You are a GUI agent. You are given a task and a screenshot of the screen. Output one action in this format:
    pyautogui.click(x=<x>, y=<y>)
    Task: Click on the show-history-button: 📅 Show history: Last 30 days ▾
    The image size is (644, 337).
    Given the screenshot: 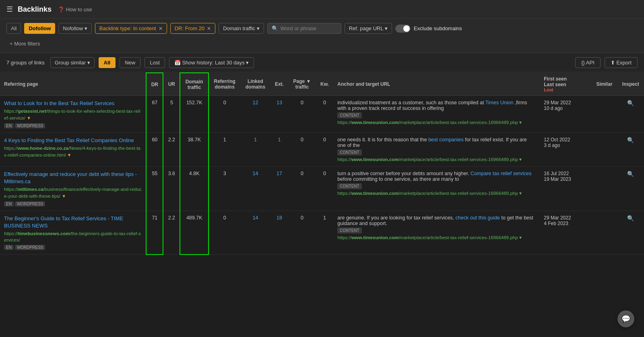 What is the action you would take?
    pyautogui.click(x=212, y=63)
    